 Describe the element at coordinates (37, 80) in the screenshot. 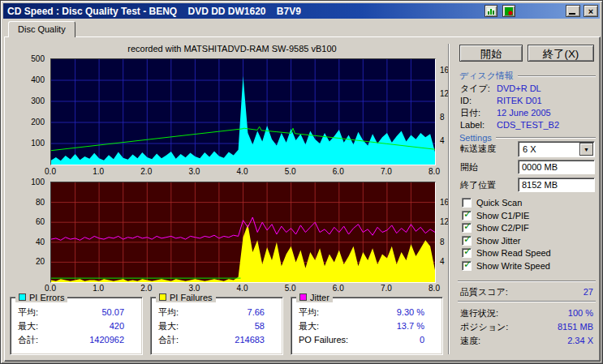

I see `axis-tick-label: 400` at that location.